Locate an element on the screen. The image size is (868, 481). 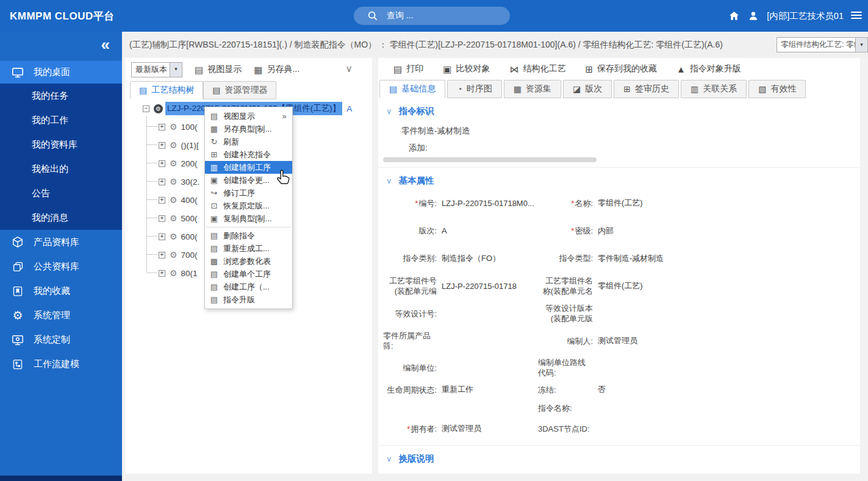
sidebar-item-my-messages: 我的消息 is located at coordinates (61, 218).